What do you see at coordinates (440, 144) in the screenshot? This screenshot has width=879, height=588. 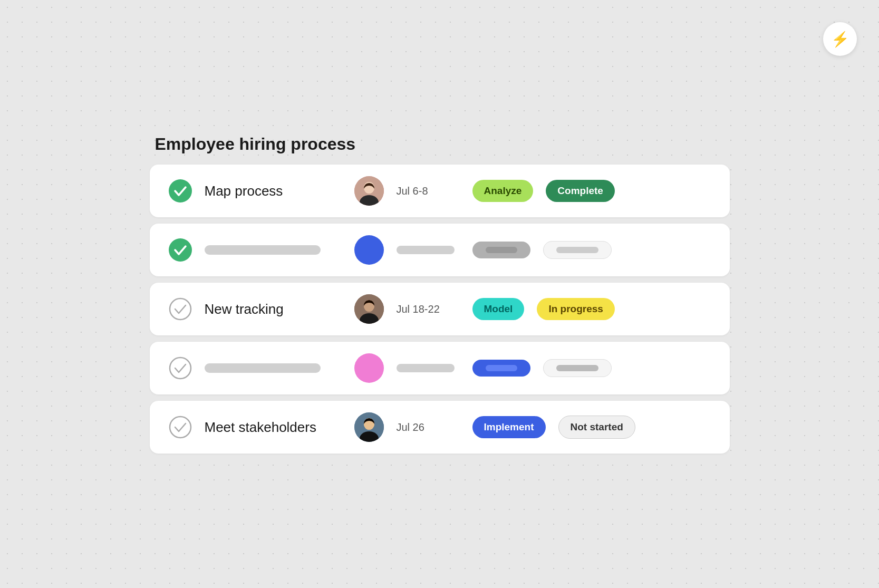 I see `page-title: Employee hiring process` at bounding box center [440, 144].